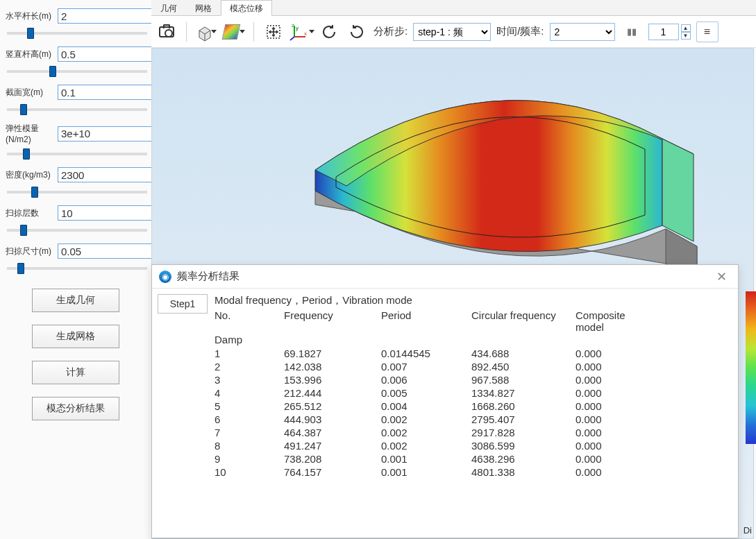  Describe the element at coordinates (707, 32) in the screenshot. I see `overflow-button: ≡` at that location.